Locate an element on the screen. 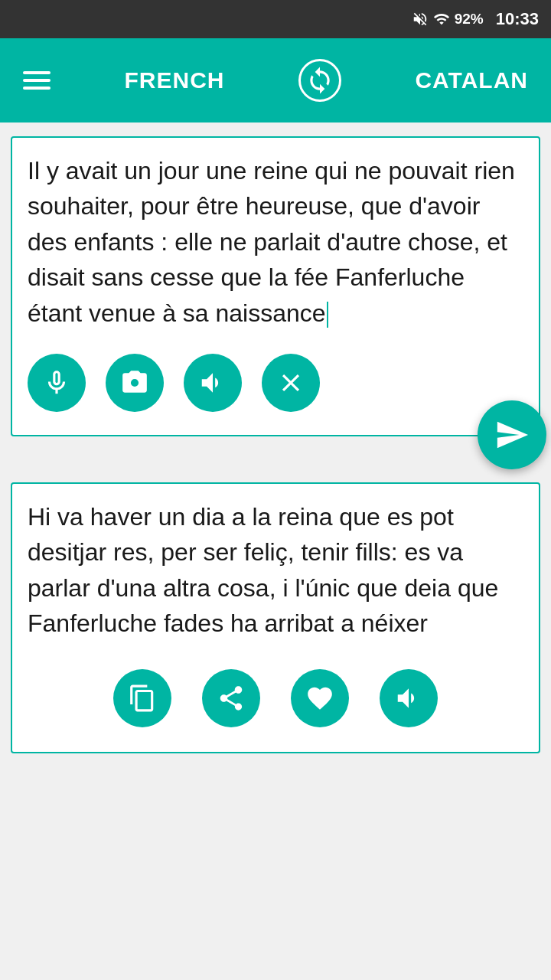 The image size is (551, 980). mic-icon is located at coordinates (57, 383).